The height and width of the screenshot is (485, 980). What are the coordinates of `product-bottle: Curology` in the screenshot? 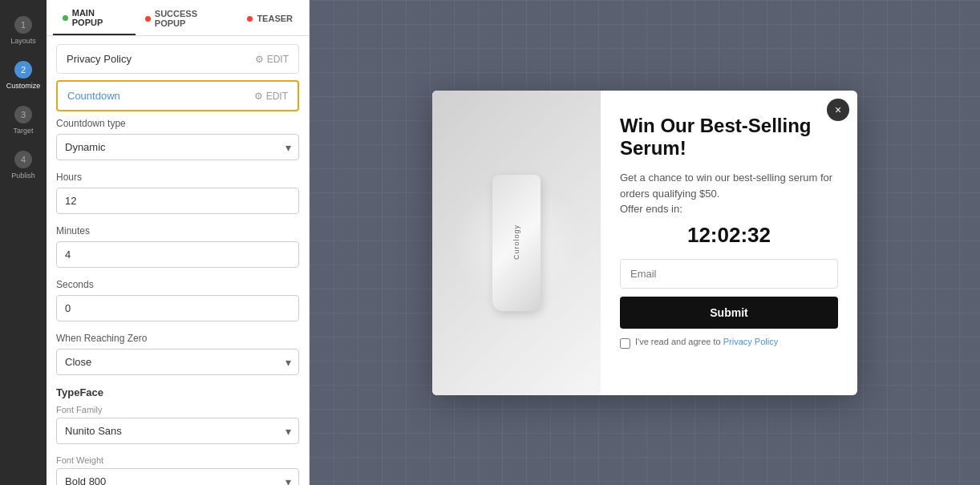 It's located at (516, 243).